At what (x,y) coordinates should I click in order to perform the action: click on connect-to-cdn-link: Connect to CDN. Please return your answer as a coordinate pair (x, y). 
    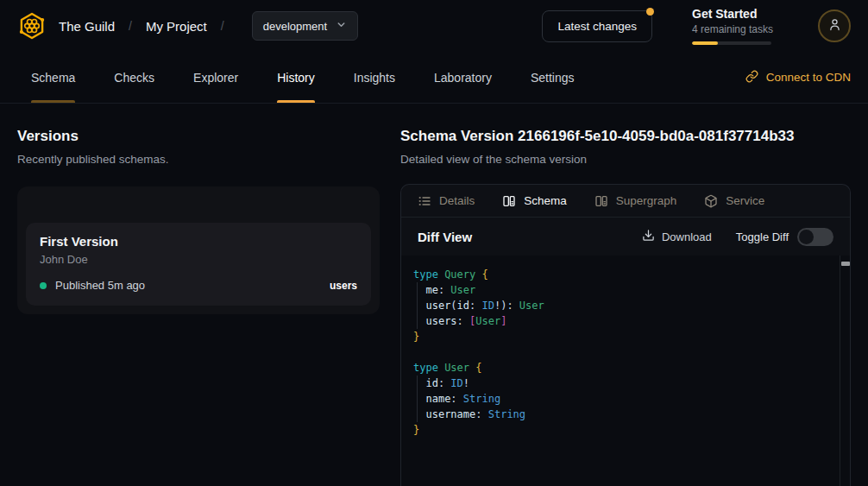
    Looking at the image, I should click on (798, 78).